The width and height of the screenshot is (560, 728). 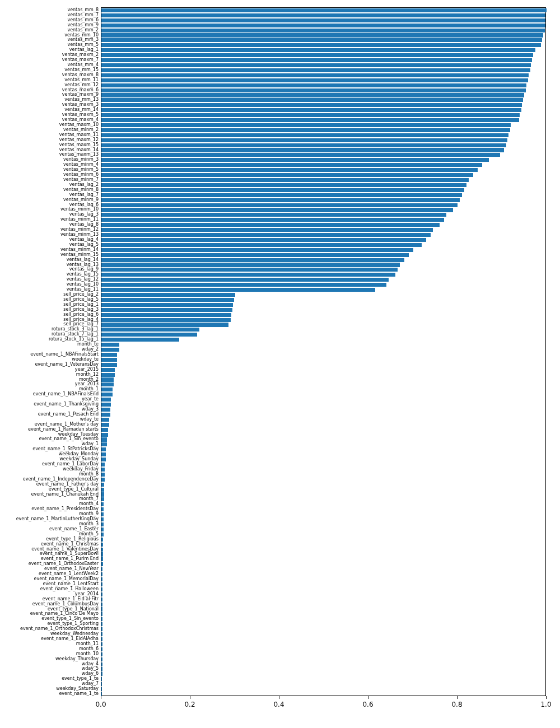 What do you see at coordinates (49, 624) in the screenshot?
I see `y-tick-label: event_type_1_Sporting` at bounding box center [49, 624].